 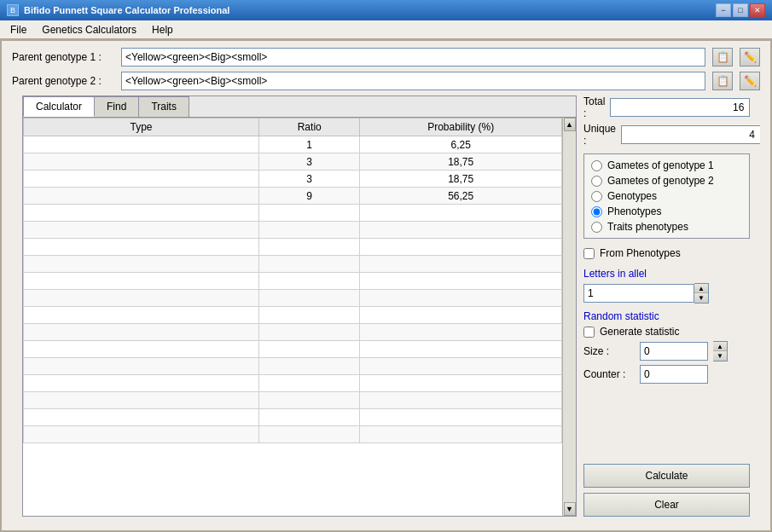 I want to click on from-phenotypes-label: From Phenotypes, so click(x=640, y=253).